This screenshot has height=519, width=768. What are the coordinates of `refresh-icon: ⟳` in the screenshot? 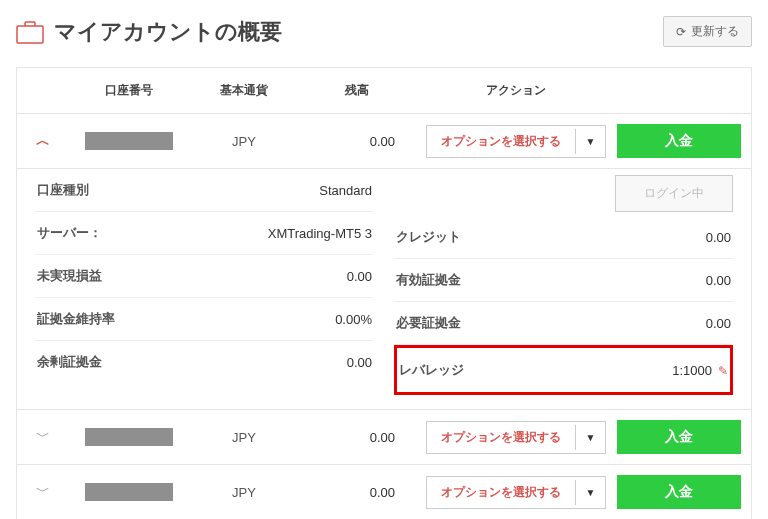 It's located at (681, 32).